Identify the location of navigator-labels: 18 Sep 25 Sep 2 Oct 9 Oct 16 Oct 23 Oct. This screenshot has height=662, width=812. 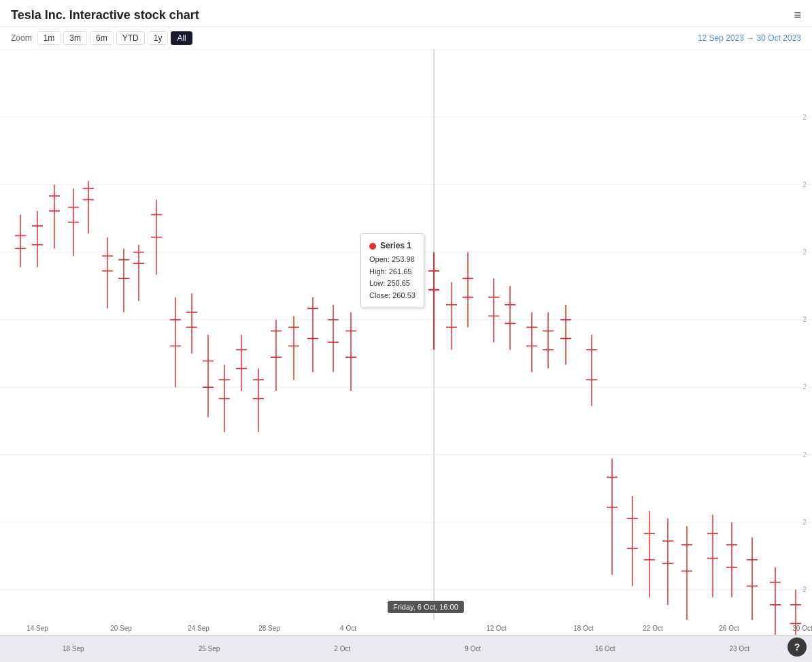
(406, 649).